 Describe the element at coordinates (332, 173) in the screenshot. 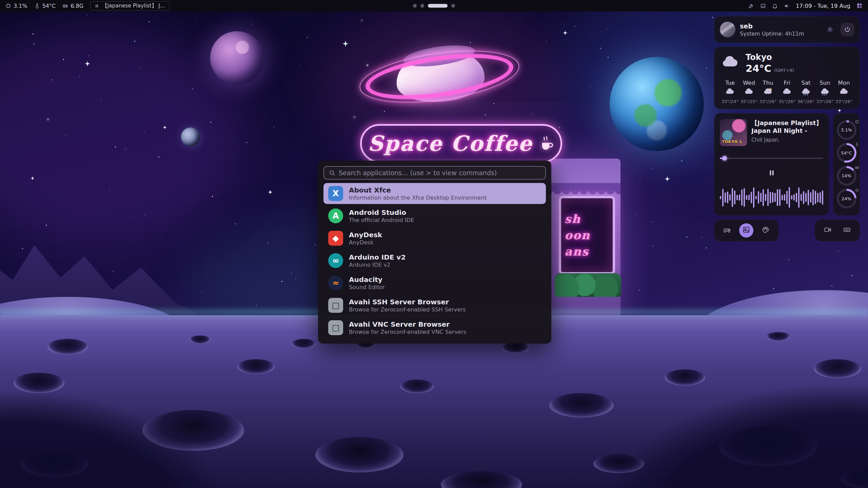

I see `search-icon` at that location.